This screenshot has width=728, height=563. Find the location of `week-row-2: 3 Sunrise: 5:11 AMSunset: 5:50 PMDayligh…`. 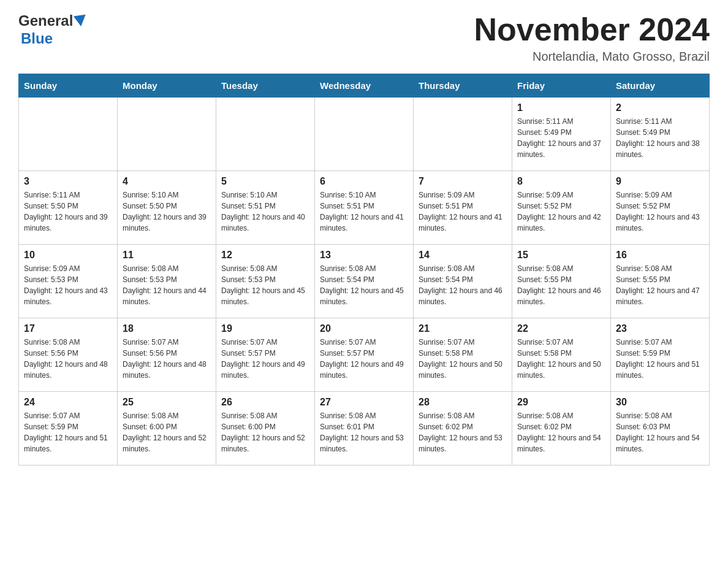

week-row-2: 3 Sunrise: 5:11 AMSunset: 5:50 PMDayligh… is located at coordinates (364, 208).